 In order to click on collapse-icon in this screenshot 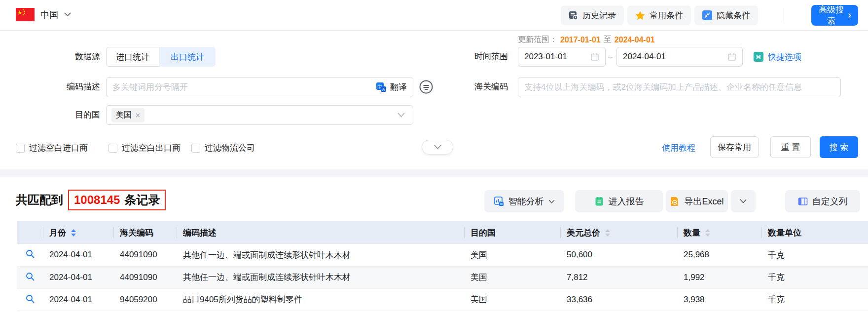, I will do `click(707, 15)`.